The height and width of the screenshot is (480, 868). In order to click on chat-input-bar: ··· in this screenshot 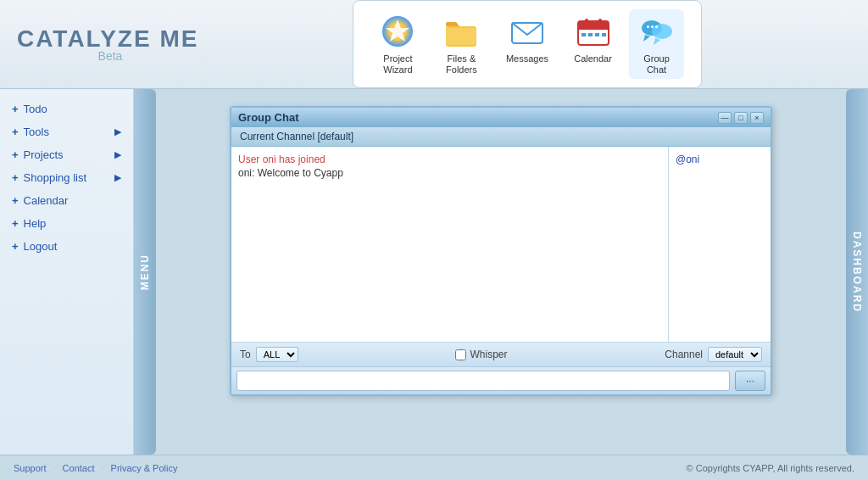, I will do `click(501, 381)`.